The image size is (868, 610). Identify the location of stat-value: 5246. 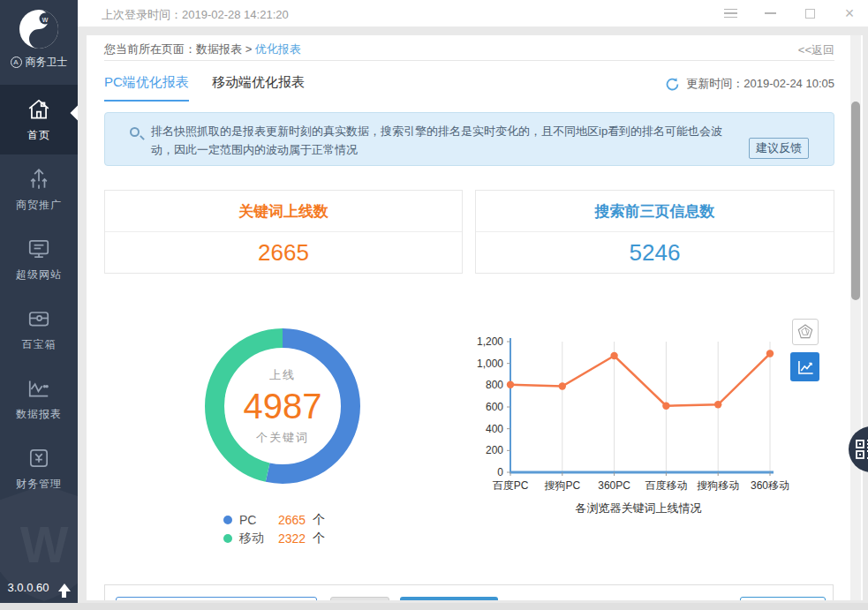
(655, 252).